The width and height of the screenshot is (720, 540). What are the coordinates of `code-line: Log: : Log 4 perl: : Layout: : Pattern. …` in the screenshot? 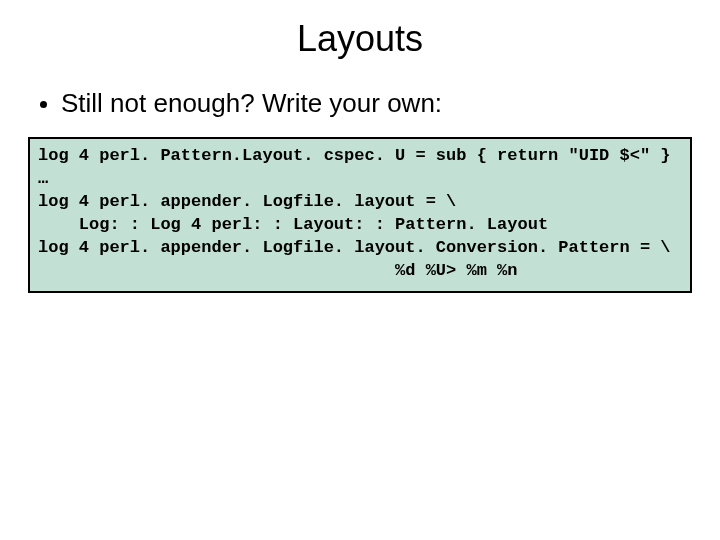 It's located at (293, 224).